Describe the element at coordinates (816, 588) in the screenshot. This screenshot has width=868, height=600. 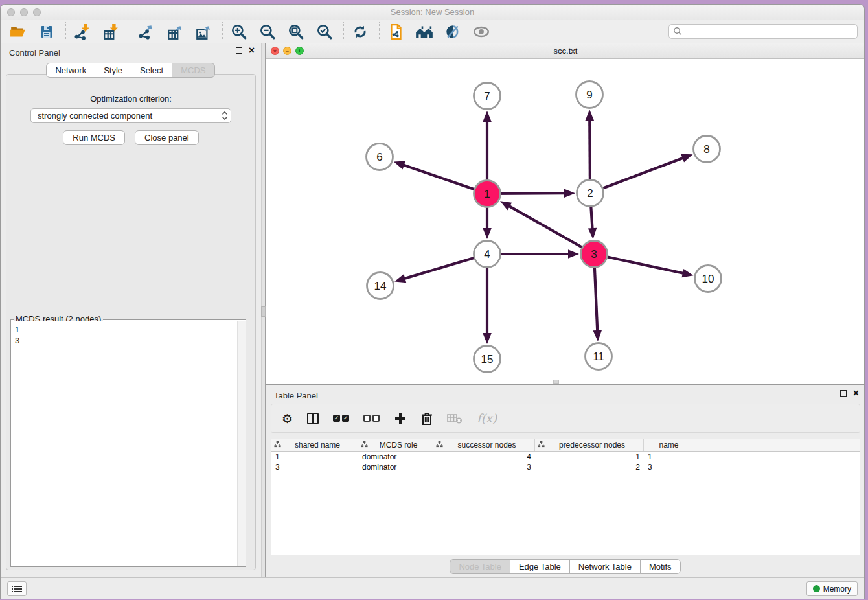
I see `memory-status-icon` at that location.